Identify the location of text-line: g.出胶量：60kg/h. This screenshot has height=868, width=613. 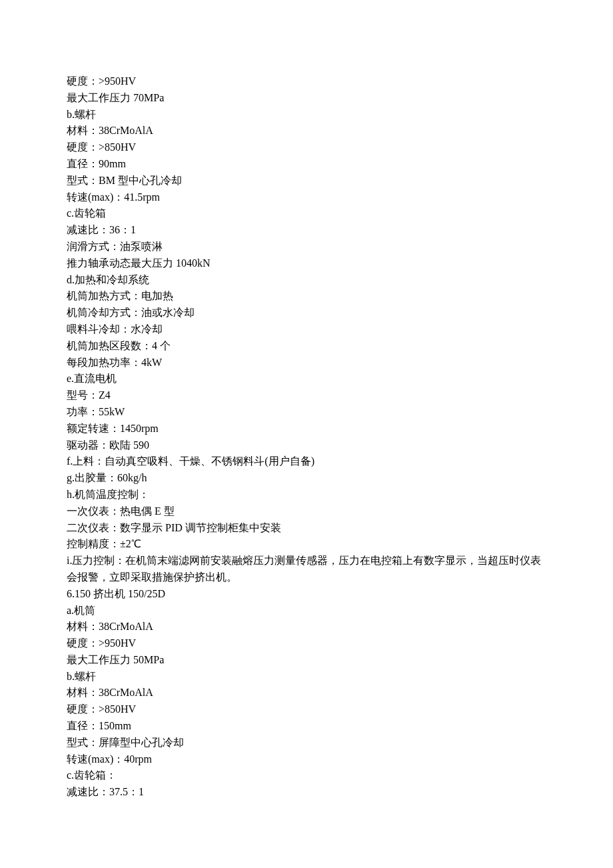
(306, 479).